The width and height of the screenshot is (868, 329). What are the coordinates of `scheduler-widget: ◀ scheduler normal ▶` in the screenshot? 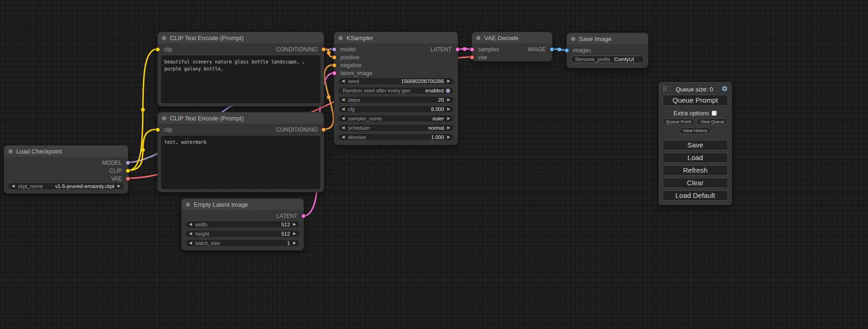 It's located at (396, 128).